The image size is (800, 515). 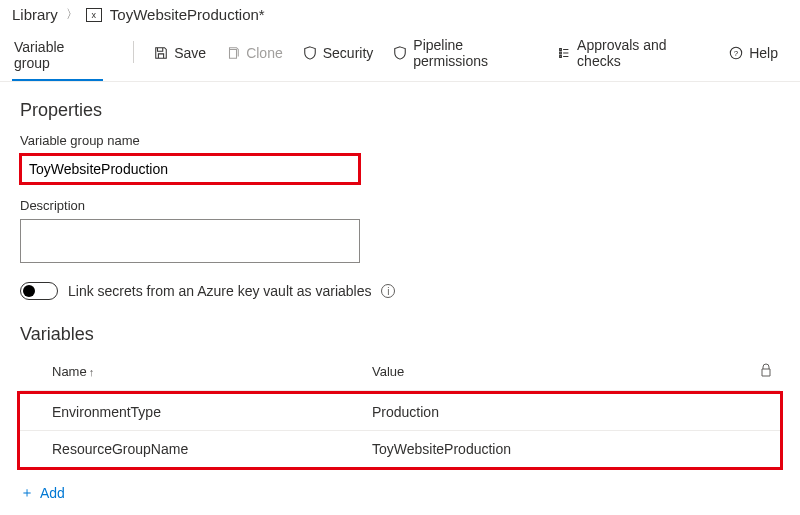 What do you see at coordinates (35, 14) in the screenshot?
I see `breadcrumb-root: Library` at bounding box center [35, 14].